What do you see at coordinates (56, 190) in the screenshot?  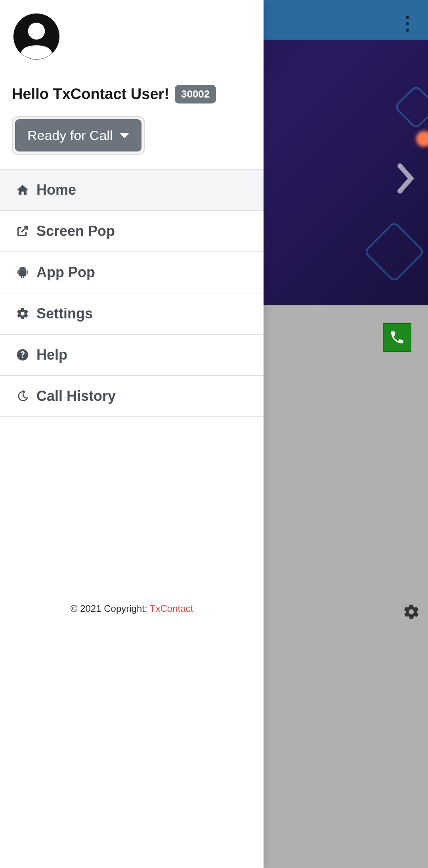 I see `menu-item-label: Home` at bounding box center [56, 190].